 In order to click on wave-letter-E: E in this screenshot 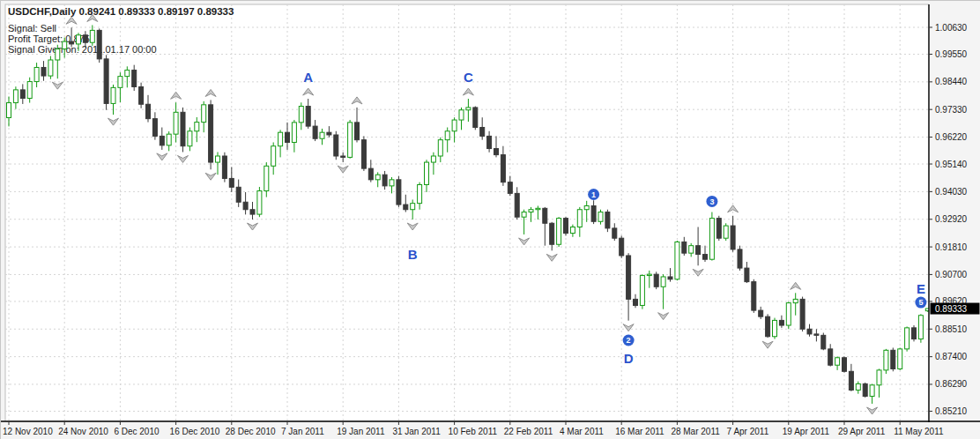, I will do `click(921, 289)`.